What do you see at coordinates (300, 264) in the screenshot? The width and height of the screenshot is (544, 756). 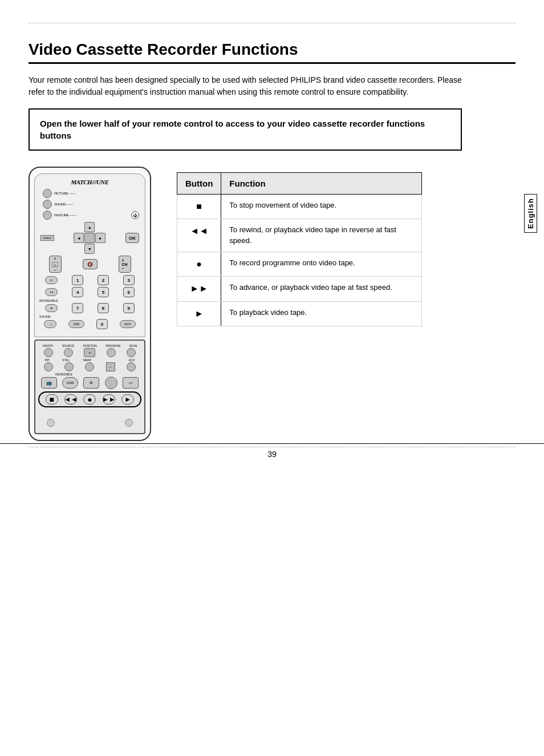 I see `table-row: ●To record programme onto video tape.` at bounding box center [300, 264].